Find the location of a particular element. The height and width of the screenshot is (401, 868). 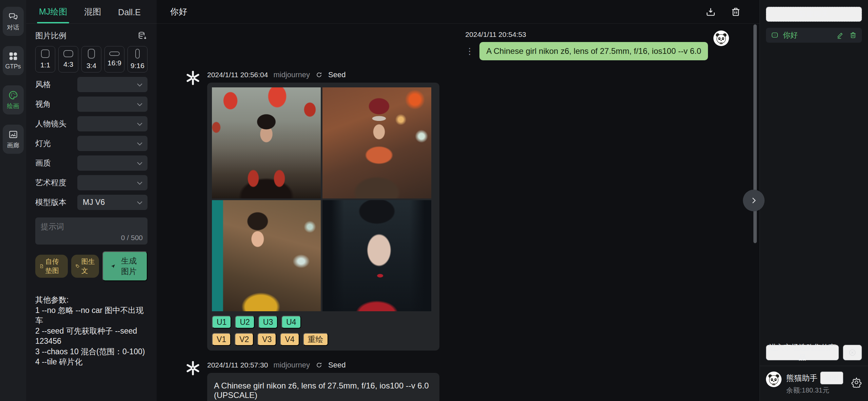

art-level-label: 艺术程度 is located at coordinates (51, 183).